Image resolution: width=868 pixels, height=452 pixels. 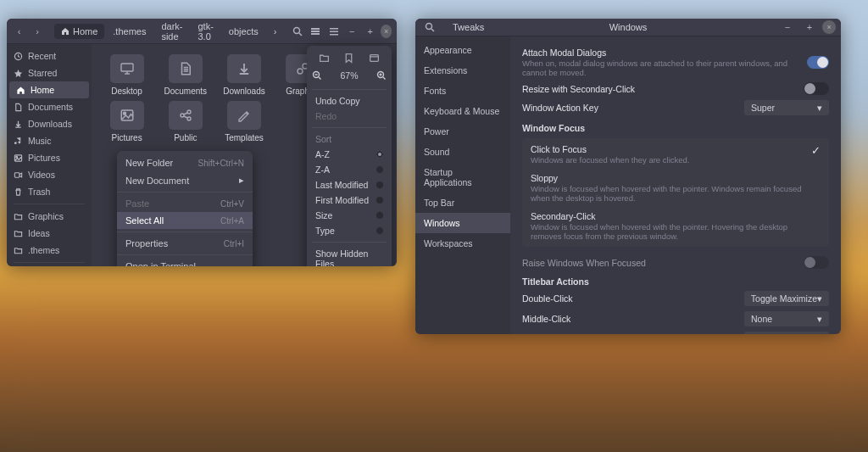 I want to click on context-menu: New FolderShift+Ctrl+NNew Document▸Paste…, so click(x=185, y=209).